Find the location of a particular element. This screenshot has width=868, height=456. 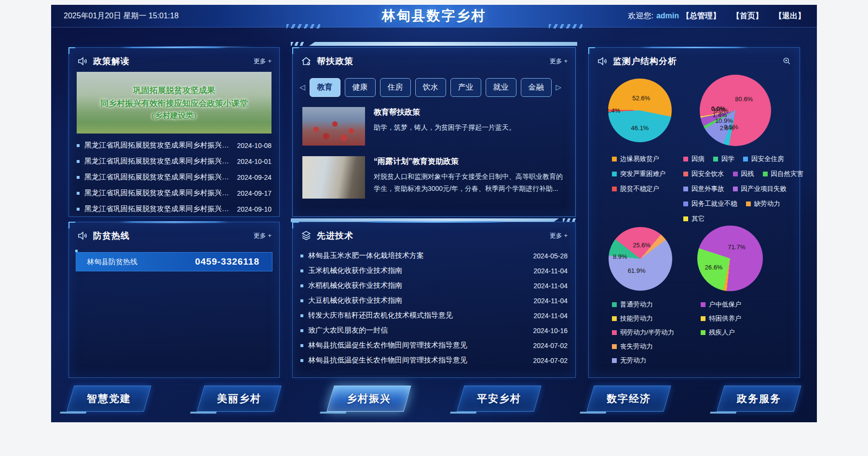

tech-list-item: 转发大庆市秸秆还田农机化技术模式指导意见 2024-11-04 is located at coordinates (434, 315).